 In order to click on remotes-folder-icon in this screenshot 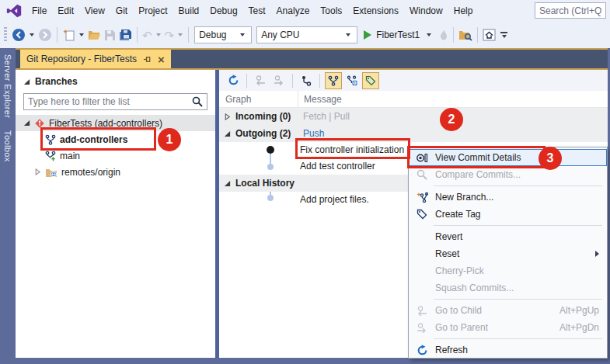, I will do `click(51, 172)`.